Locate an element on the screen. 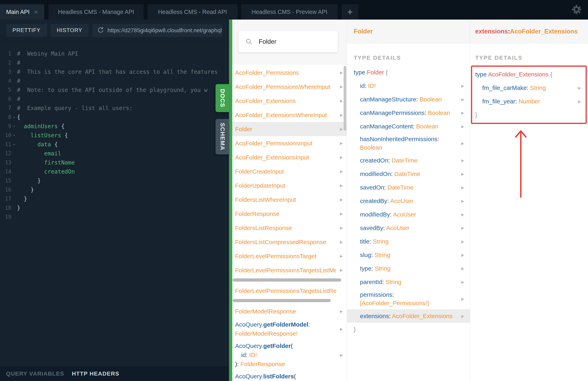 The width and height of the screenshot is (588, 381). doc-list-item: AcoFolder_PermissionsWhereInput▶ is located at coordinates (290, 87).